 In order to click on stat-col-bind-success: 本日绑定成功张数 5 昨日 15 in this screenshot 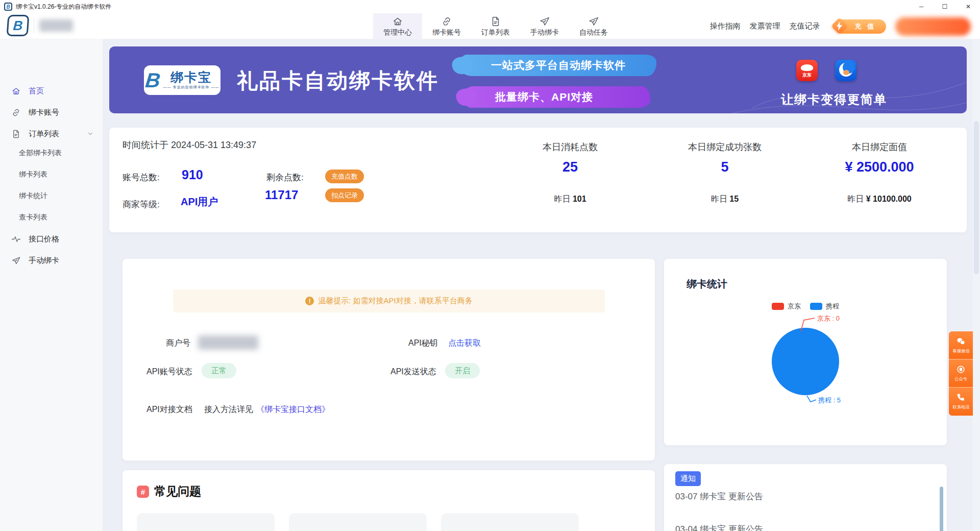, I will do `click(725, 180)`.